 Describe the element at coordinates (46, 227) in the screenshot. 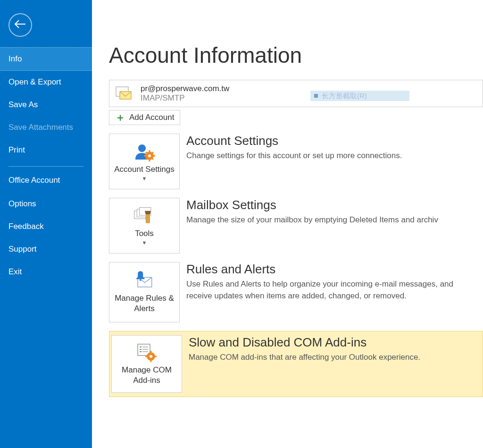

I see `sidebar-item-feedback: Feedback` at that location.